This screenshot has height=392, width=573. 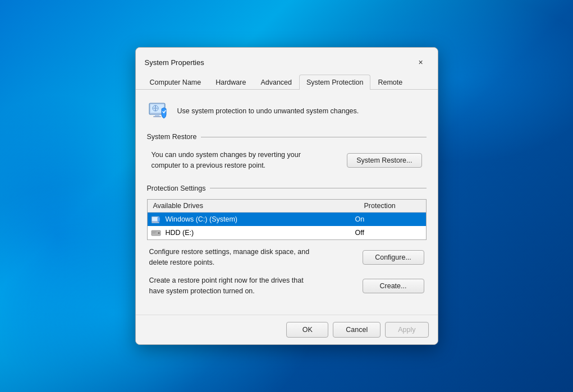 I want to click on drives-col-name: Available Drives, so click(x=253, y=206).